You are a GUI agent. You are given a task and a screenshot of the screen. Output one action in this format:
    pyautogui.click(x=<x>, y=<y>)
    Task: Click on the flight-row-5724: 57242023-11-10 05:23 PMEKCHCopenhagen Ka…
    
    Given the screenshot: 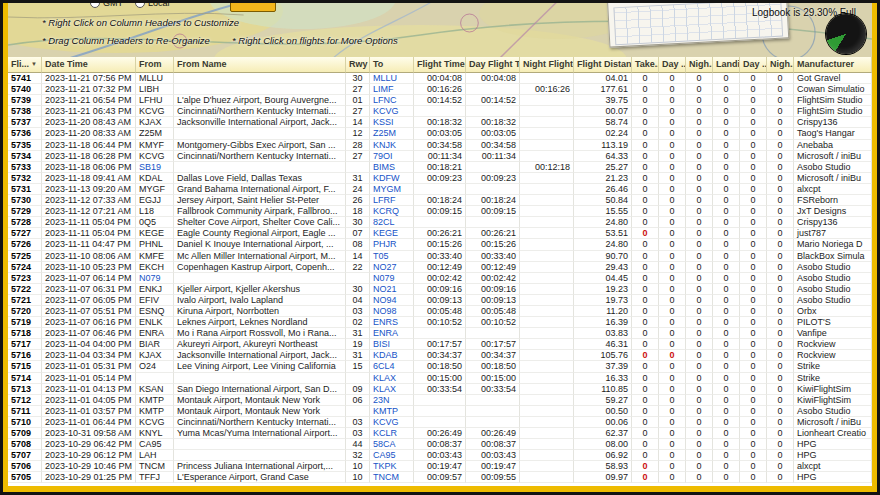 What is the action you would take?
    pyautogui.click(x=440, y=268)
    